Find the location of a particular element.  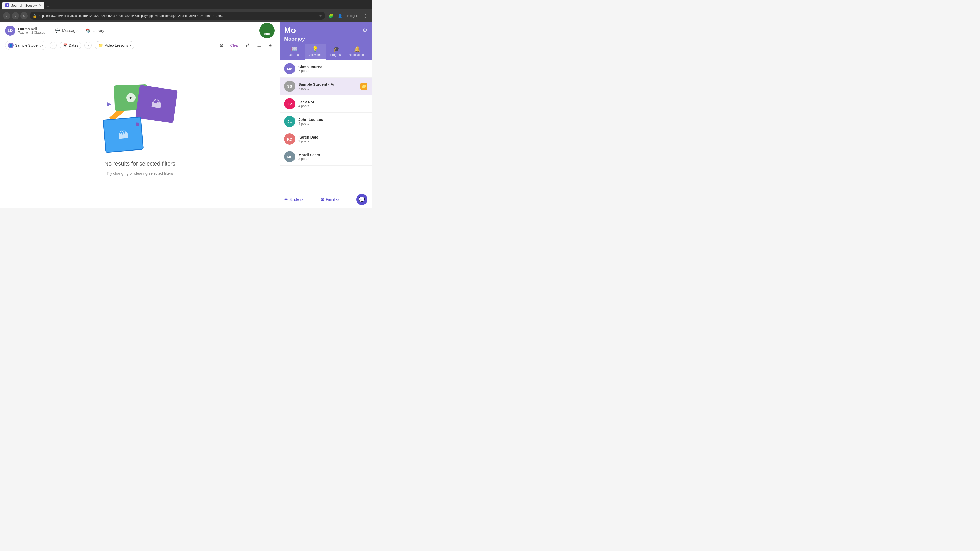

journal-item-info: John Louises4 posts is located at coordinates (333, 122).